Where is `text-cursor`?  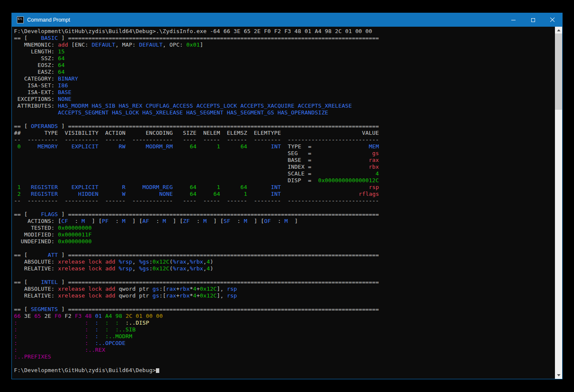
text-cursor is located at coordinates (158, 370).